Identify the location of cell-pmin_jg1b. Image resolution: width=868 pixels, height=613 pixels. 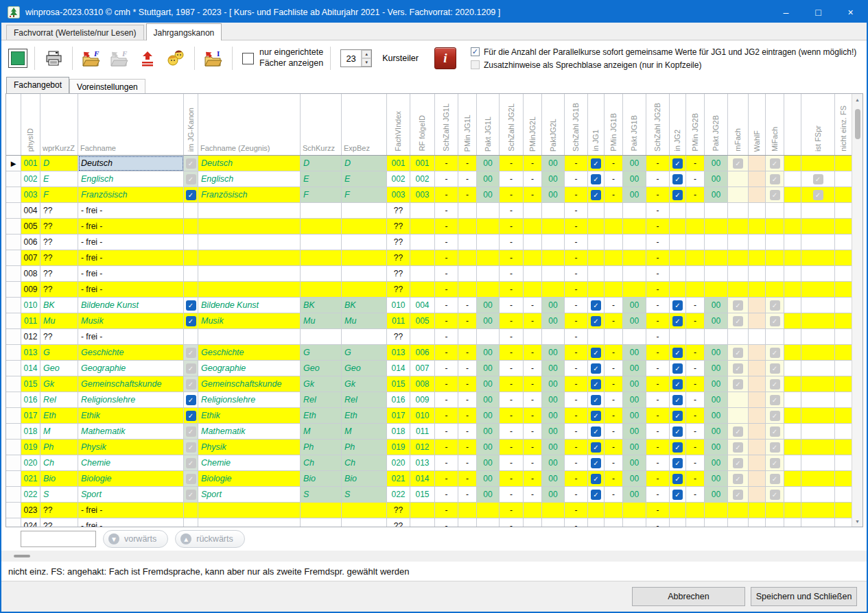
(613, 258).